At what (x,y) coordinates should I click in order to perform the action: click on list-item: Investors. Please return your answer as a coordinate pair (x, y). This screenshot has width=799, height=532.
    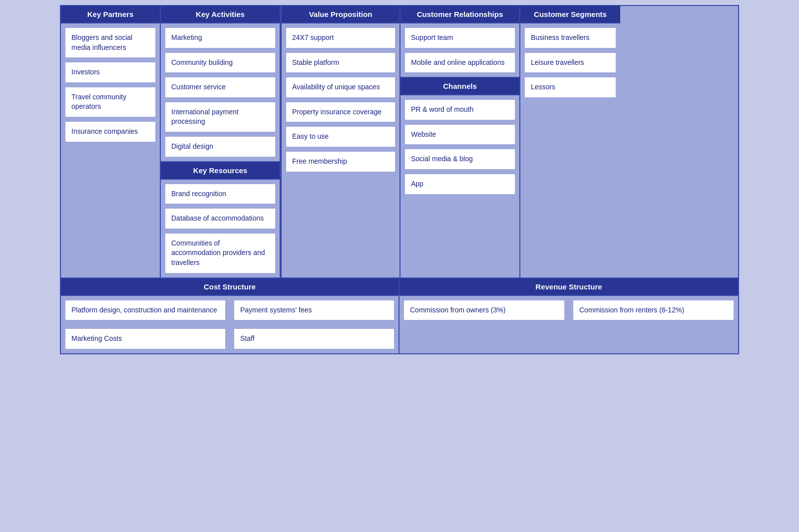
    Looking at the image, I should click on (110, 72).